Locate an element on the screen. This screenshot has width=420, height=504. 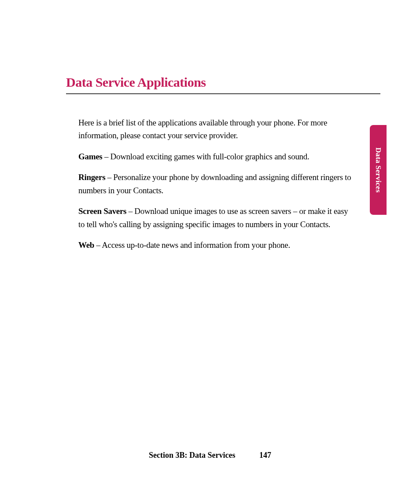
side-tab-label: Data Services is located at coordinates (378, 170).